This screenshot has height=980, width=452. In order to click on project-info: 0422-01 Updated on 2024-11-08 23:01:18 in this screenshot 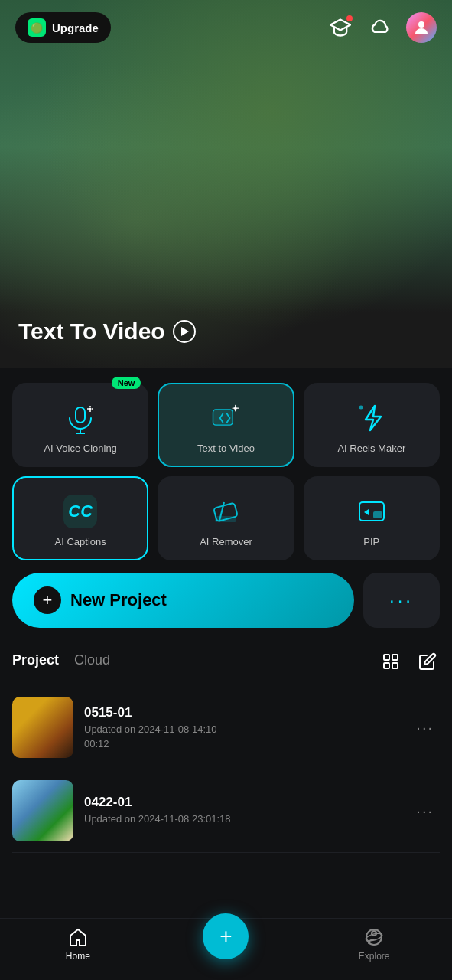, I will do `click(242, 812)`.